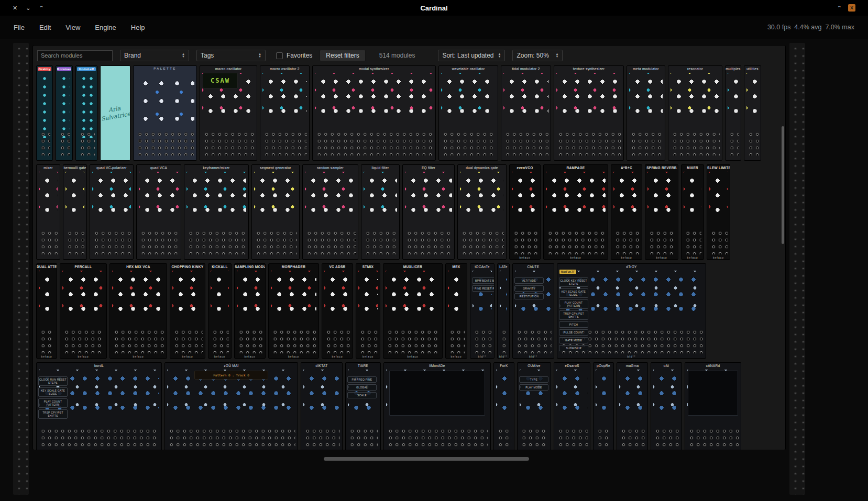  Describe the element at coordinates (133, 55) in the screenshot. I see `brand-select-value: Brand` at that location.